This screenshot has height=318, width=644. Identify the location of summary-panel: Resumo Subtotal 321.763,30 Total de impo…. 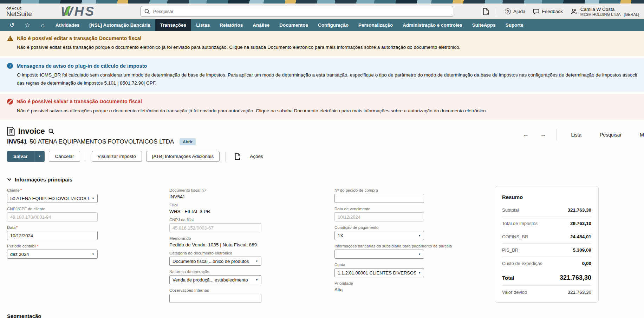
(547, 244).